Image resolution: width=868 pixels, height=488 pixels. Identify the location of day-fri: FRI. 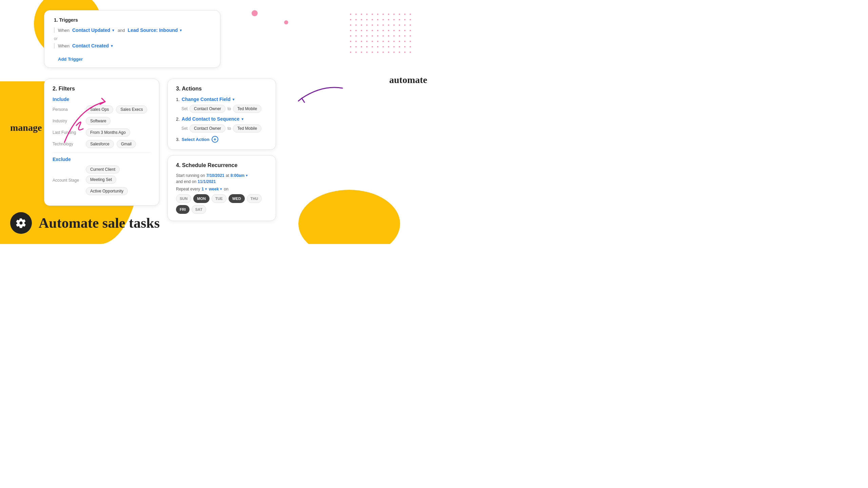
(183, 209).